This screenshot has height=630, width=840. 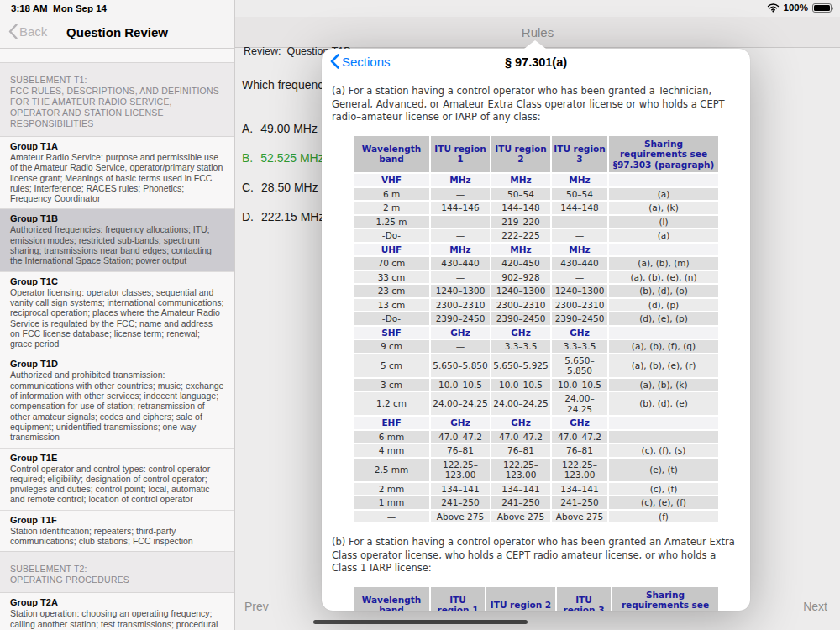 What do you see at coordinates (460, 366) in the screenshot?
I see `table-cell: 5.650–5.850` at bounding box center [460, 366].